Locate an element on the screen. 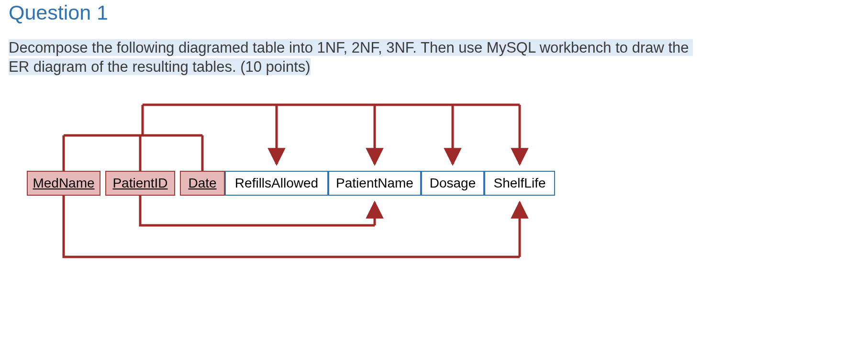 Image resolution: width=868 pixels, height=355 pixels. cell-date: Date is located at coordinates (202, 183).